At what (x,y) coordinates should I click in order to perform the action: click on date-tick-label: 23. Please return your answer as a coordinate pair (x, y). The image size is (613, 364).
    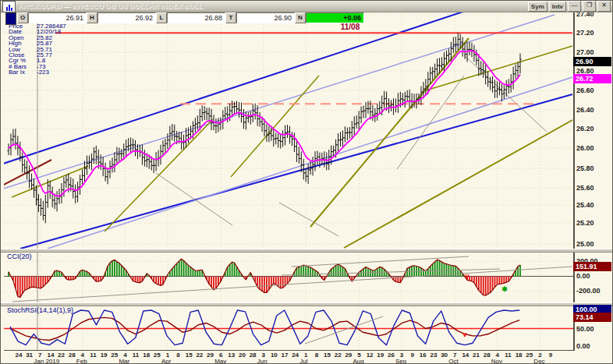
    Looking at the image, I should click on (434, 355).